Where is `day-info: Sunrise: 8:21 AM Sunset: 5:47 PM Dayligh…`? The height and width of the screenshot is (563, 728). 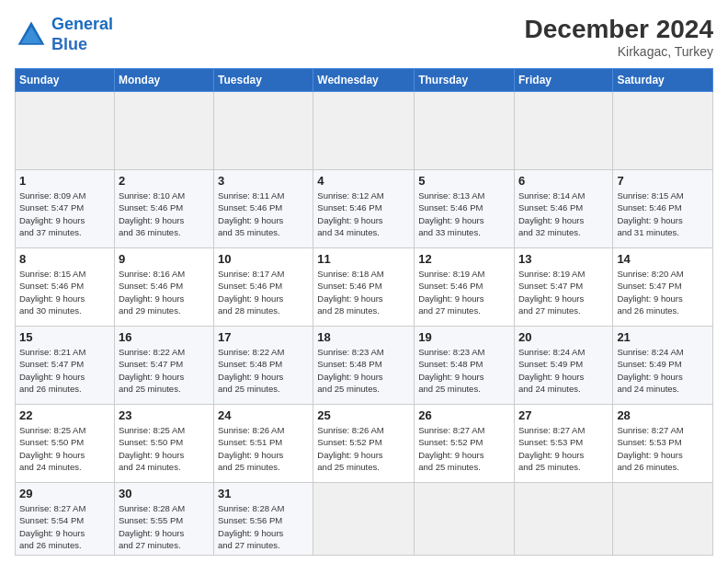 day-info: Sunrise: 8:21 AM Sunset: 5:47 PM Dayligh… is located at coordinates (64, 370).